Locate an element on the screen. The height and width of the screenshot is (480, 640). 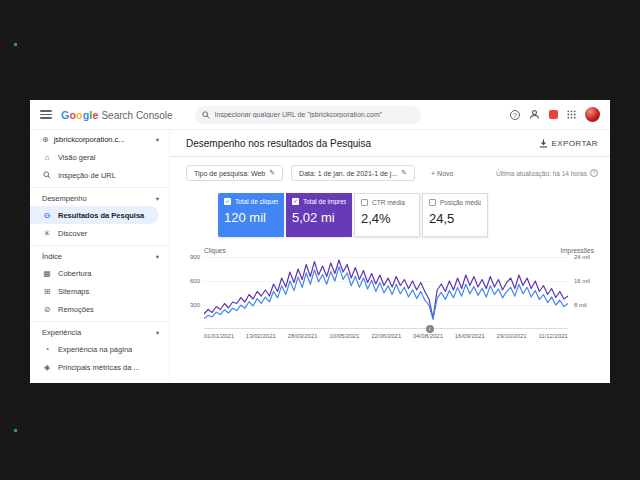
metric-value: 24,5 is located at coordinates (455, 218).